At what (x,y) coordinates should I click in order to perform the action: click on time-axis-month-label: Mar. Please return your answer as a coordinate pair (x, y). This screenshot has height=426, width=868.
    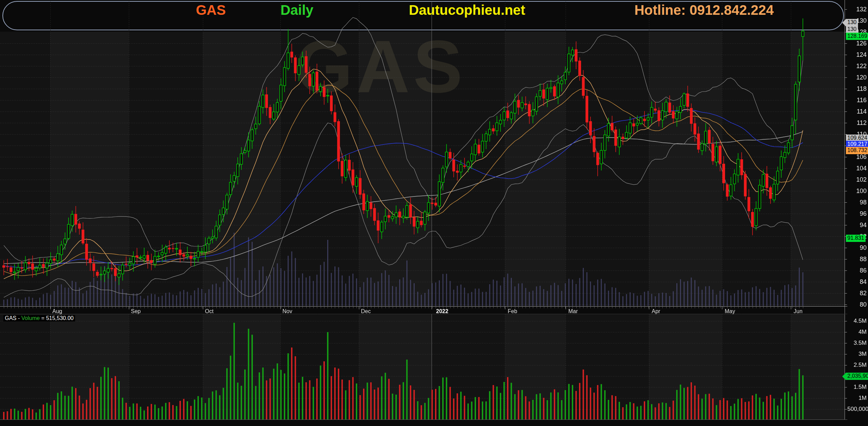
    Looking at the image, I should click on (573, 311).